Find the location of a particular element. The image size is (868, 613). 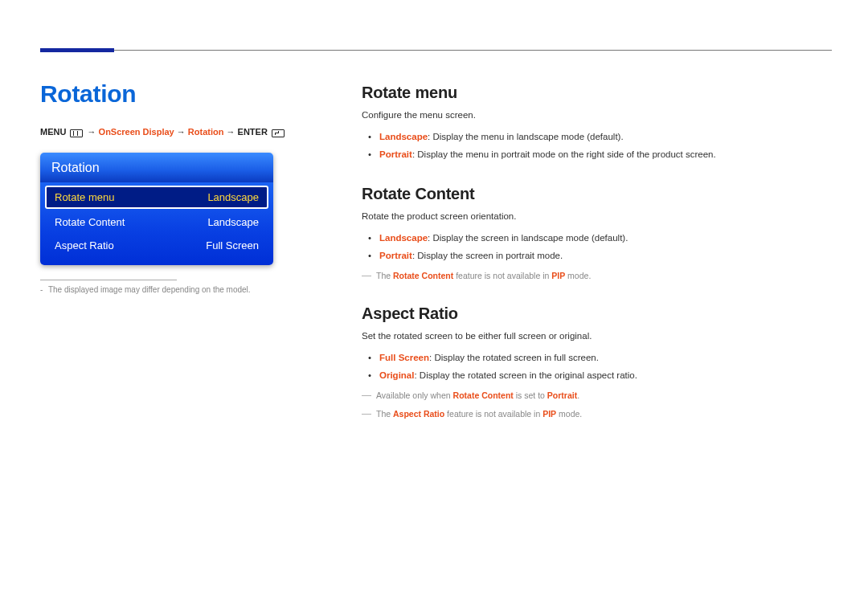

note-keyword: Portrait is located at coordinates (563, 395).